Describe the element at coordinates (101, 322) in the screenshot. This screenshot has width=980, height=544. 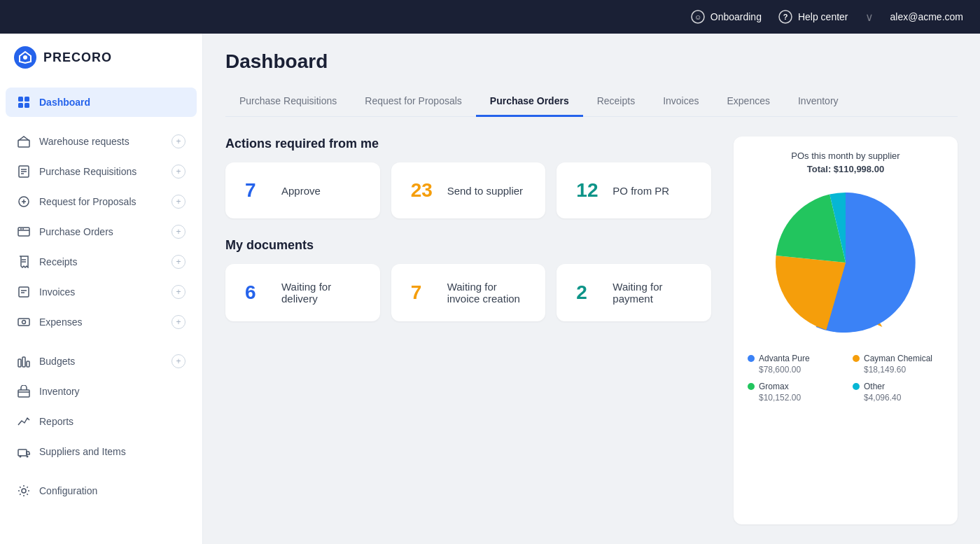
I see `sidebar-item-expenses: Expenses +` at that location.